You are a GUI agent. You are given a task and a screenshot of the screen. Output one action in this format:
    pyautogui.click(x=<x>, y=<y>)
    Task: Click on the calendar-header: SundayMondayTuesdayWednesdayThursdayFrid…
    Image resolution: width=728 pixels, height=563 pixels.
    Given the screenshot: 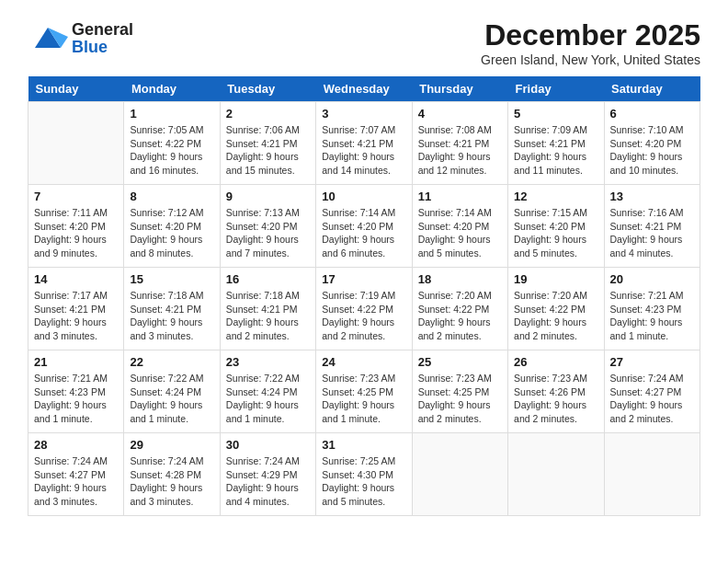 What is the action you would take?
    pyautogui.click(x=364, y=89)
    